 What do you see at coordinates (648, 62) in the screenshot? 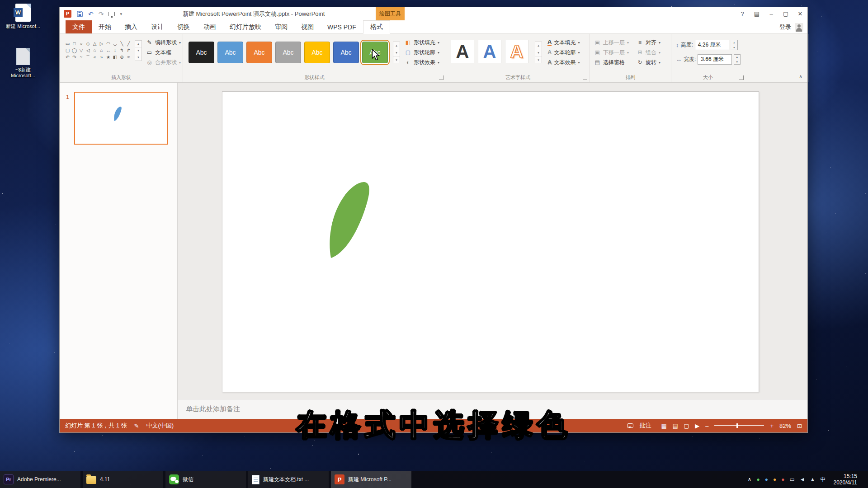
I see `rotate-button: ↻ 旋转 ▾` at bounding box center [648, 62].